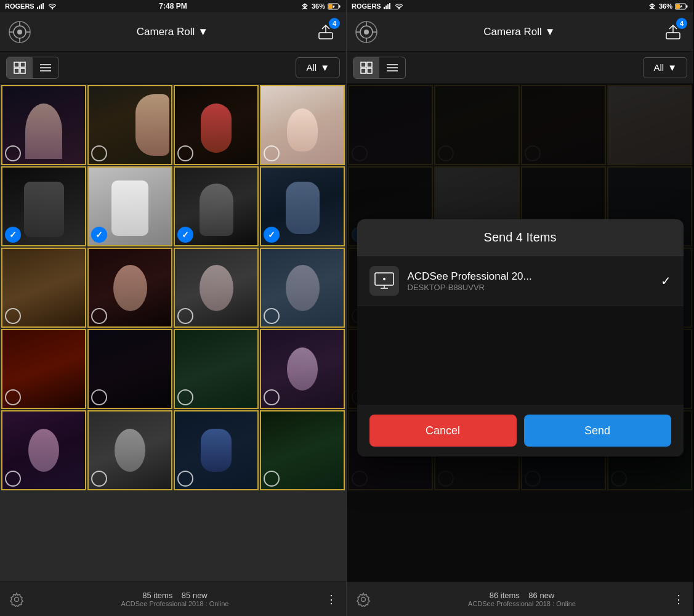 The height and width of the screenshot is (616, 694). I want to click on device-selected-checkmark: ✓, so click(666, 281).